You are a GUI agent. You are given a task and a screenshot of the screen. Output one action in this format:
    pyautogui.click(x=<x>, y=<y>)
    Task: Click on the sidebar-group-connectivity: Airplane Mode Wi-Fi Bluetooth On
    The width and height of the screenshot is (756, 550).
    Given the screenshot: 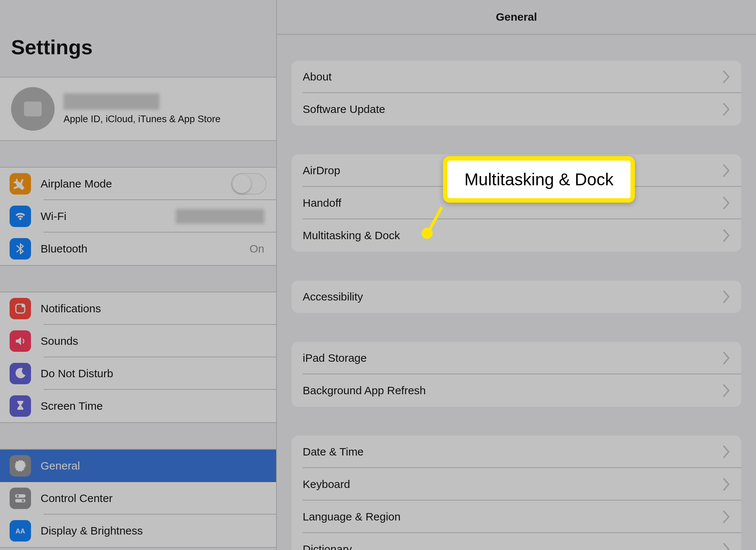 What is the action you would take?
    pyautogui.click(x=138, y=216)
    